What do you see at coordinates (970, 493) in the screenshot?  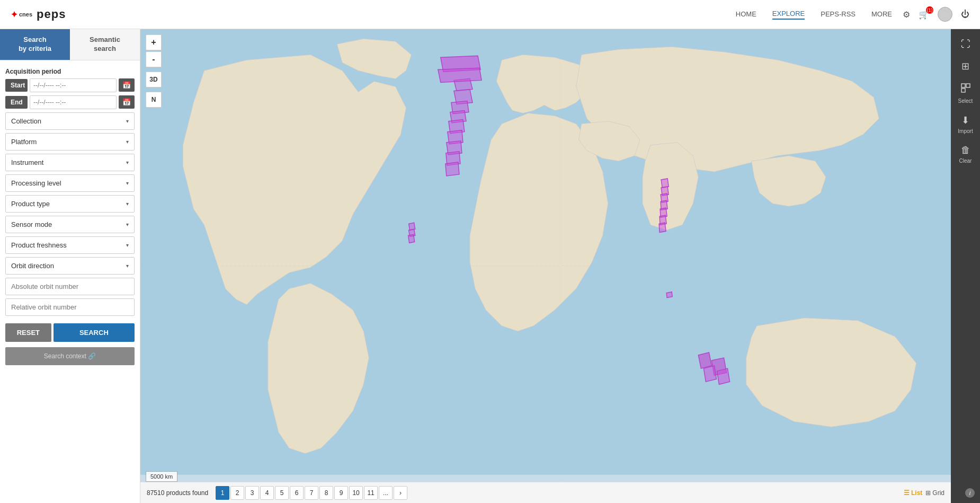 I see `map-info-btn: i` at bounding box center [970, 493].